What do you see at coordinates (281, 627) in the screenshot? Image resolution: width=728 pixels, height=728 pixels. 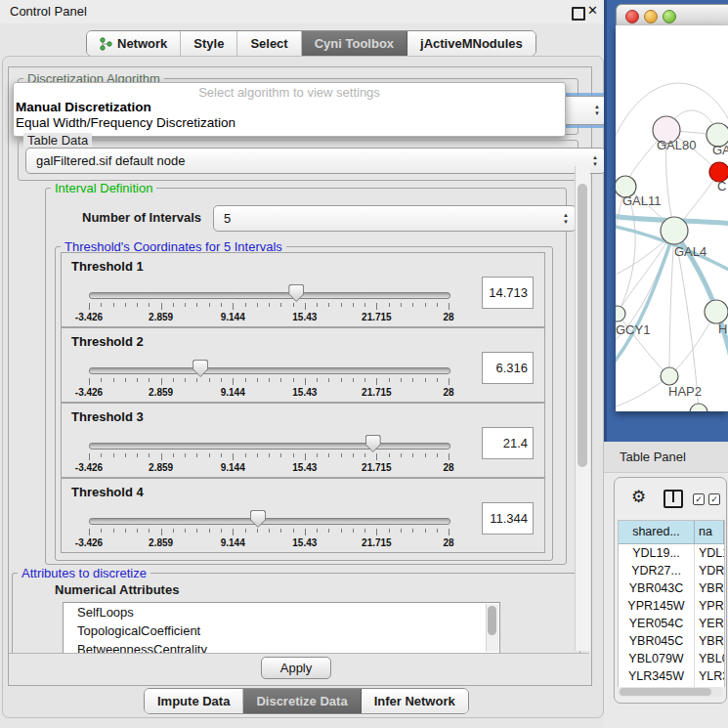 I see `numerical-attributes-list: SelfLoopsTopologicalCoefficientBetweenne…` at bounding box center [281, 627].